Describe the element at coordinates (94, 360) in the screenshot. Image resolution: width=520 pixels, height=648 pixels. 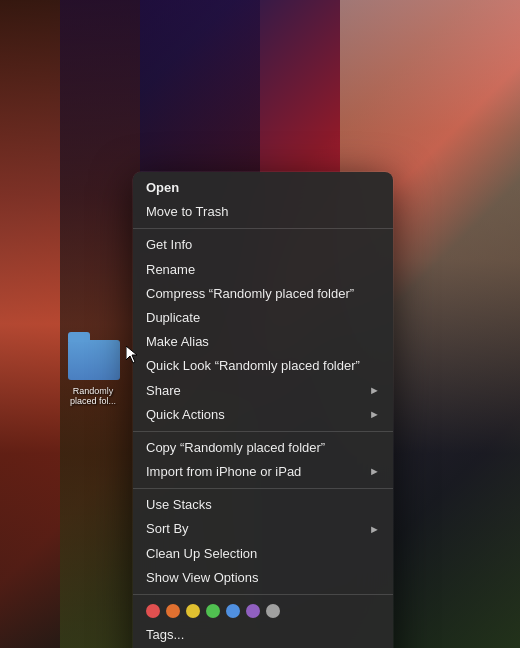
I see `folder-shape` at that location.